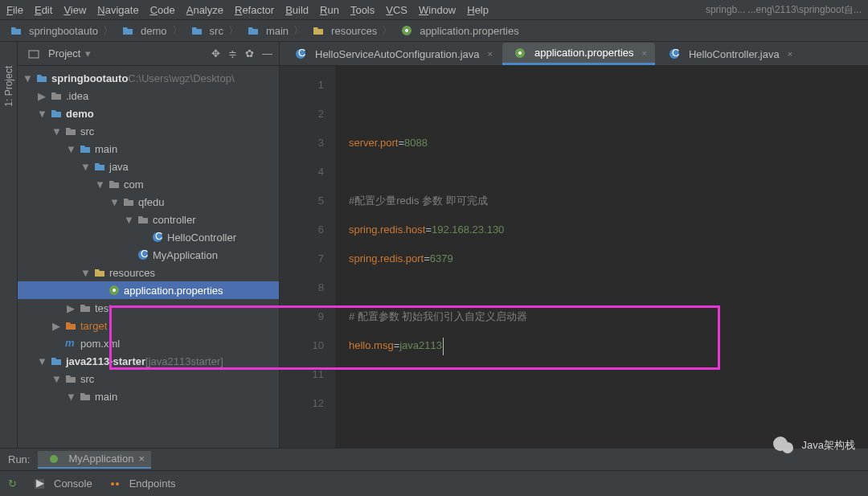  Describe the element at coordinates (434, 10) in the screenshot. I see `menu-bar: FileEditViewNavigateCodeAnalyzeRefactorB…` at that location.